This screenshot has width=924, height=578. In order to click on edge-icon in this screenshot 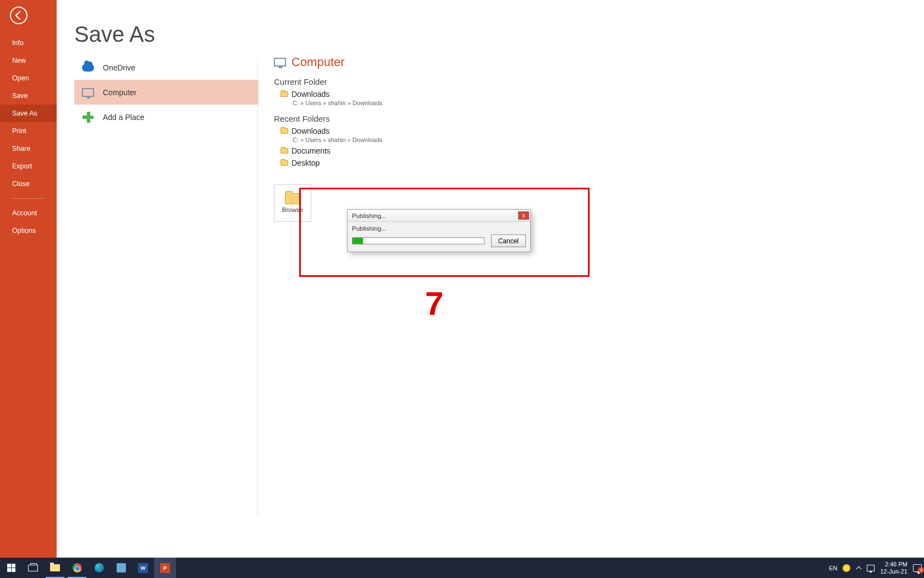, I will do `click(99, 568)`.